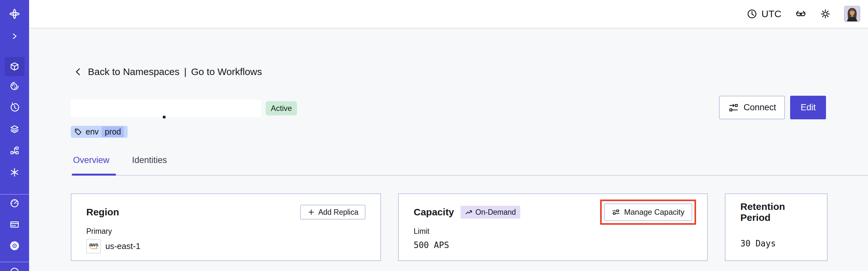 Image resolution: width=868 pixels, height=271 pixels. Describe the element at coordinates (311, 212) in the screenshot. I see `plus-icon` at that location.